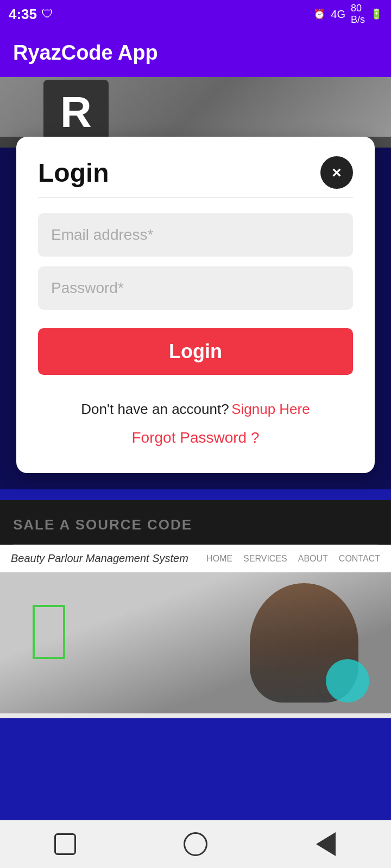  What do you see at coordinates (195, 844) in the screenshot?
I see `bottom-nav-bar` at bounding box center [195, 844].